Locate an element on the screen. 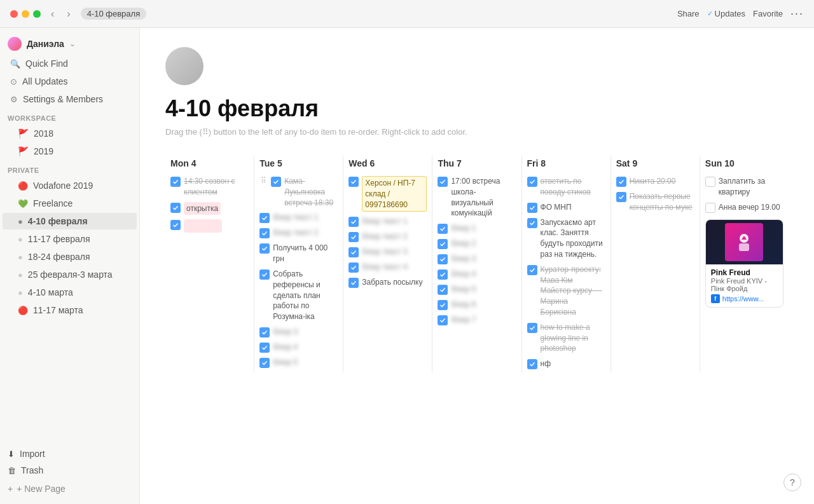 This screenshot has width=814, height=504. task-label: блюр текст 3 is located at coordinates (384, 252).